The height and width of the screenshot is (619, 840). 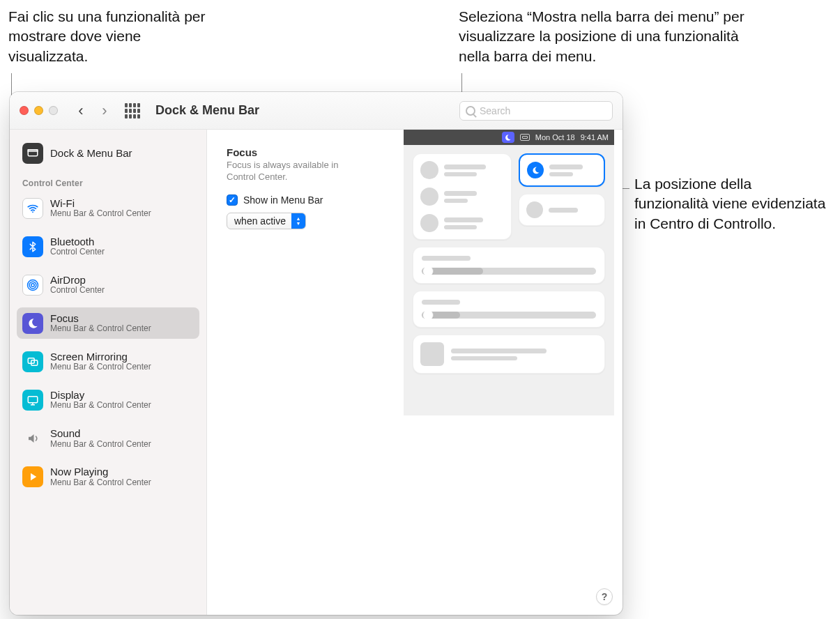 I want to click on search-icon, so click(x=471, y=111).